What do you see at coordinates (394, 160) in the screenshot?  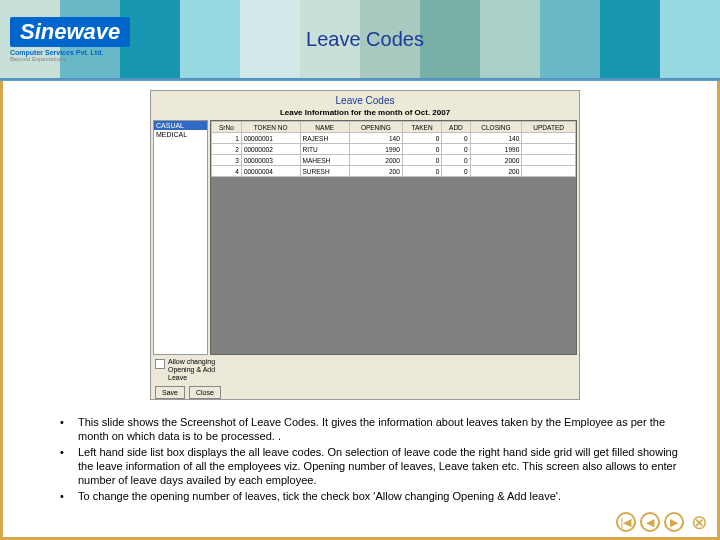 I see `table-row: 300000003MAHESH2000002000` at bounding box center [394, 160].